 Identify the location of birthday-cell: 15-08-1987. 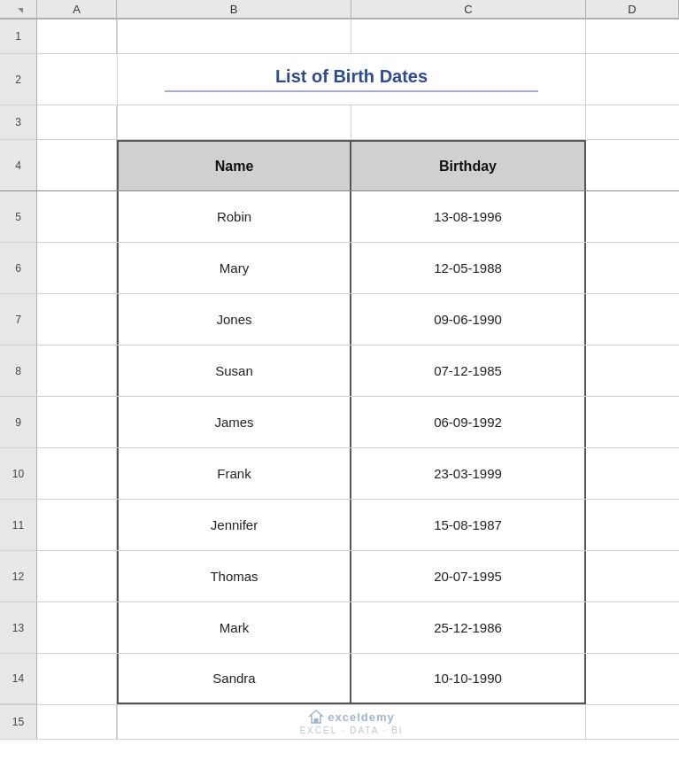
(469, 524).